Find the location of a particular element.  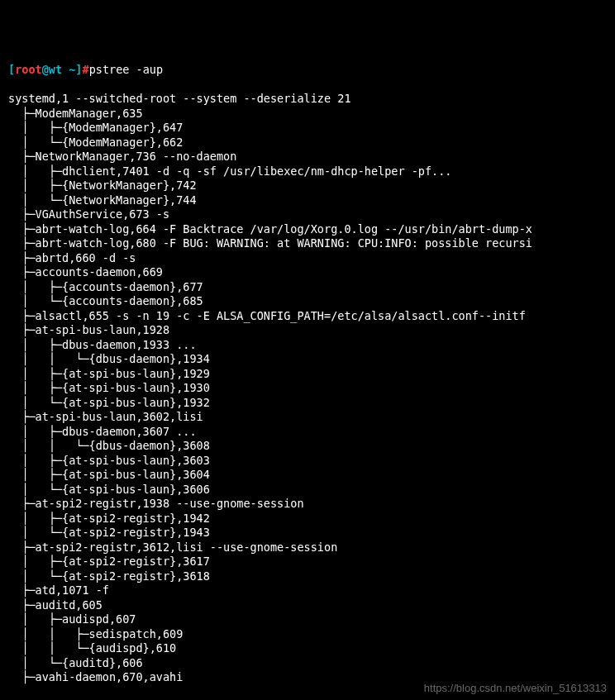

output-line: │ ├─audispd,607 is located at coordinates (308, 620).